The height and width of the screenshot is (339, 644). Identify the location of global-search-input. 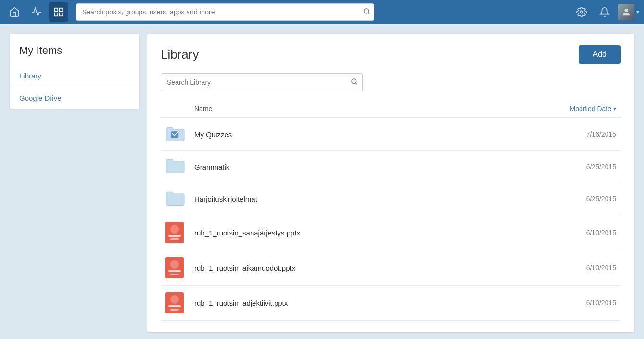
(225, 12).